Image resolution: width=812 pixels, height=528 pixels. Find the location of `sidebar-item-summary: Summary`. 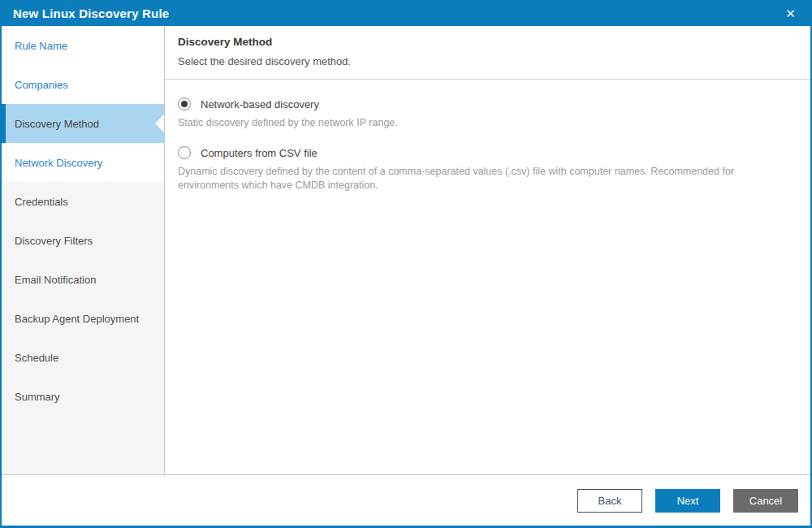

sidebar-item-summary: Summary is located at coordinates (83, 396).